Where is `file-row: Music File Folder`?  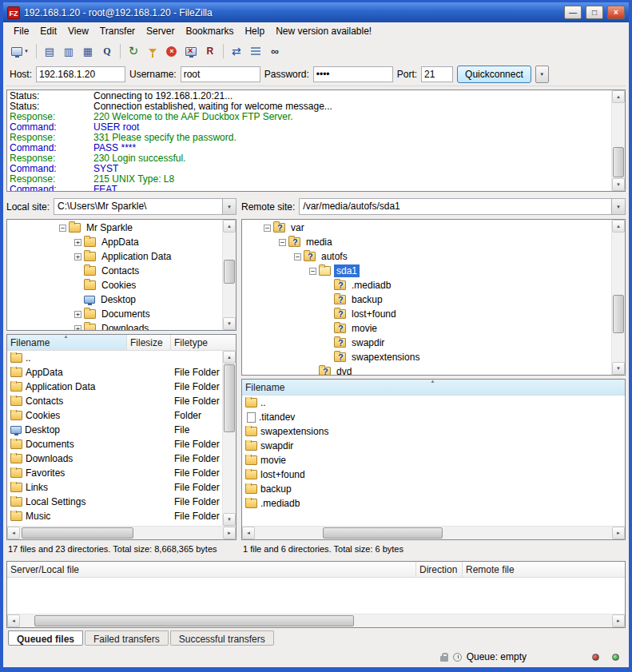
file-row: Music File Folder is located at coordinates (115, 516).